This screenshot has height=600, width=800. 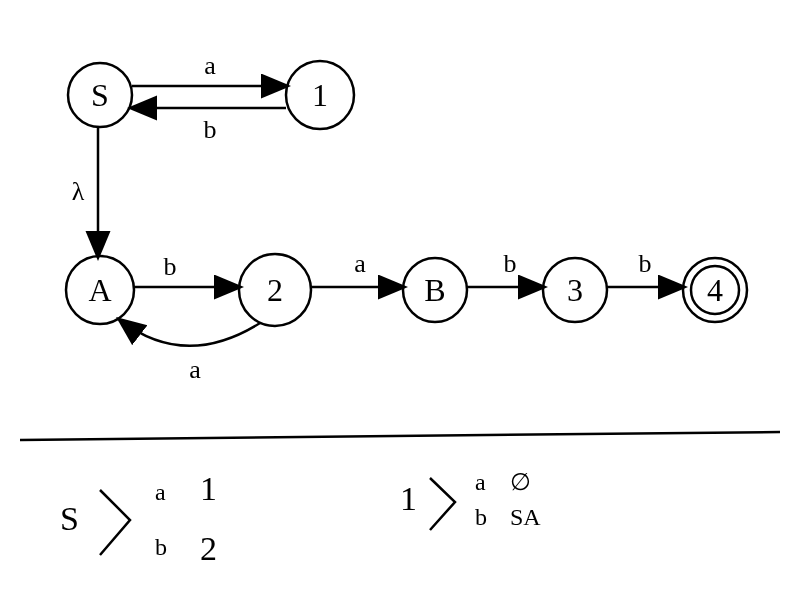 I want to click on edge-S-to-A-label: λ, so click(x=78, y=192).